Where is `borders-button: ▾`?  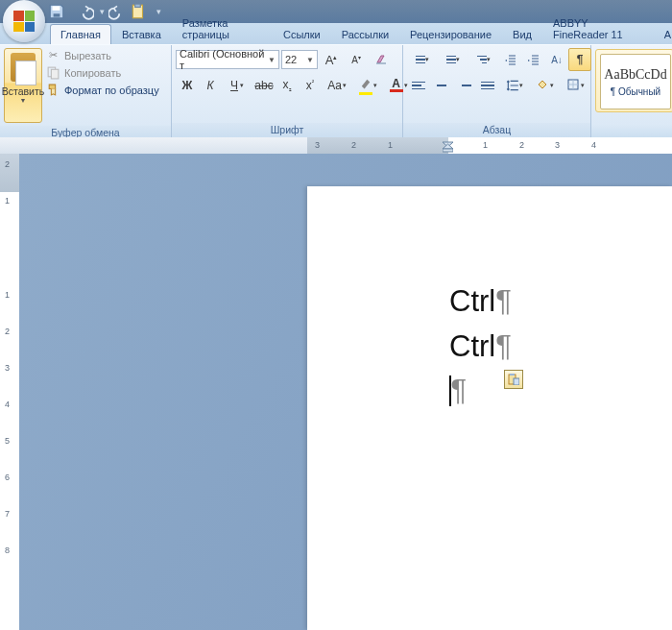 borders-button: ▾ is located at coordinates (576, 85).